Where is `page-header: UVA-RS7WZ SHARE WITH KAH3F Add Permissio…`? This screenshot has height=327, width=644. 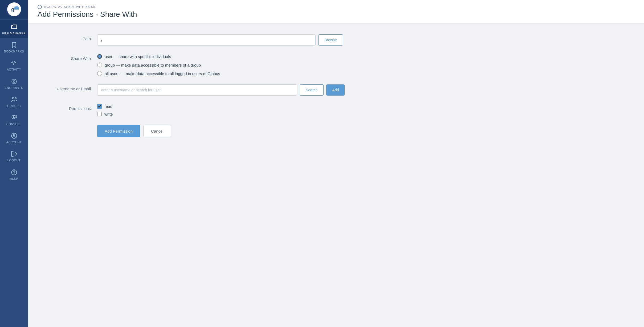
page-header: UVA-RS7WZ SHARE WITH KAH3F Add Permissio… is located at coordinates (336, 12).